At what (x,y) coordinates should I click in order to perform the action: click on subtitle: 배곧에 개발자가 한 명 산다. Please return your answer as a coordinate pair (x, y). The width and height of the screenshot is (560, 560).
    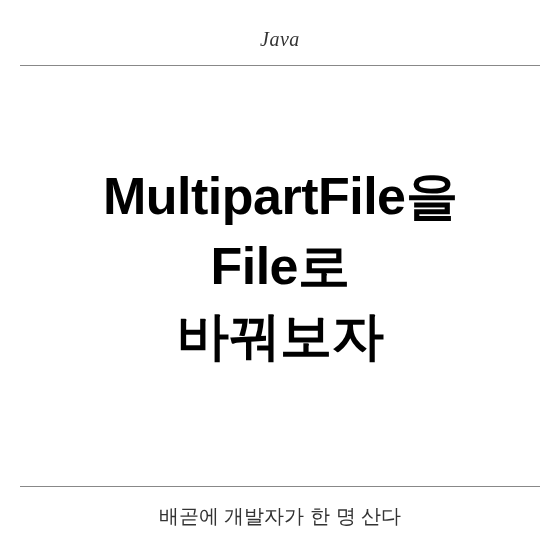
    Looking at the image, I should click on (280, 516).